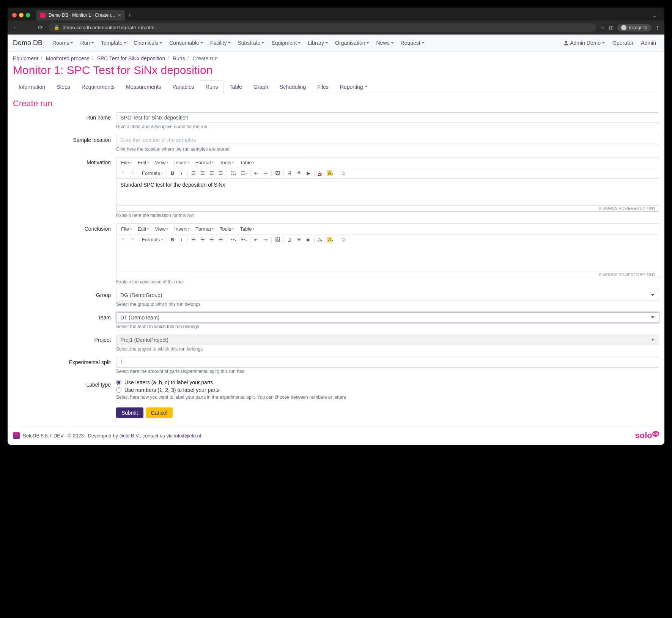  What do you see at coordinates (205, 162) in the screenshot?
I see `tiny-format: Format▾` at bounding box center [205, 162].